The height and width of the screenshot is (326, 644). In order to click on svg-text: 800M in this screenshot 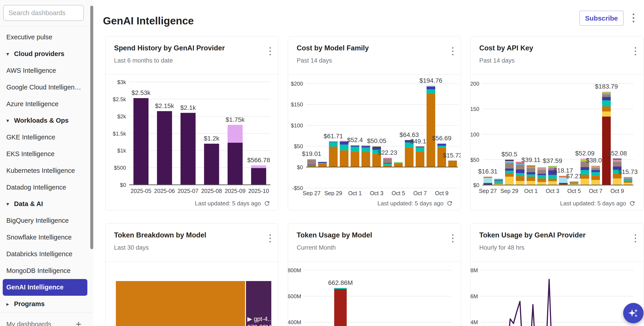, I will do `click(294, 270)`.